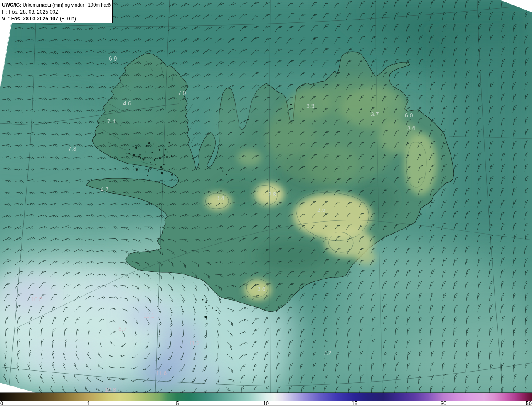  I want to click on svg-text: 6.9, so click(113, 59).